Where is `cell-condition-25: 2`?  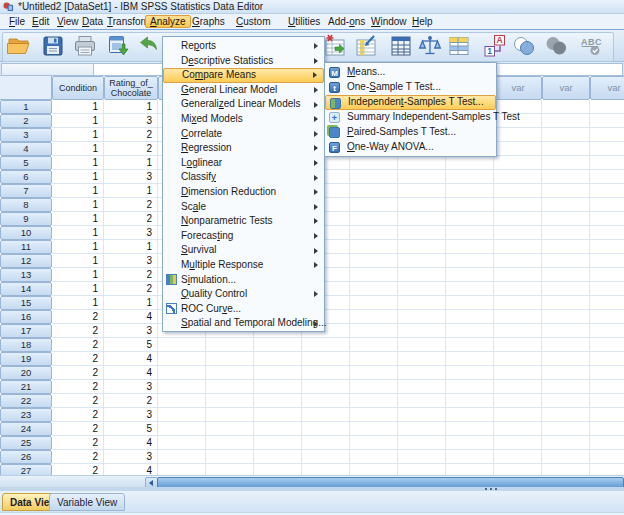
cell-condition-25: 2 is located at coordinates (78, 443).